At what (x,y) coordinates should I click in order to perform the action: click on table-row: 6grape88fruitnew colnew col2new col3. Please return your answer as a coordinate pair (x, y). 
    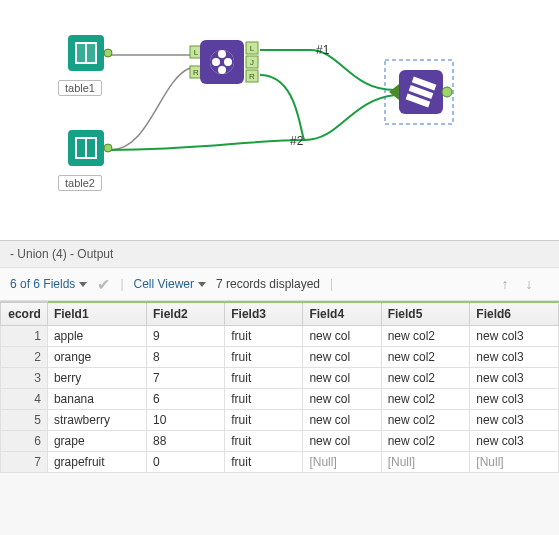
    Looking at the image, I should click on (280, 442).